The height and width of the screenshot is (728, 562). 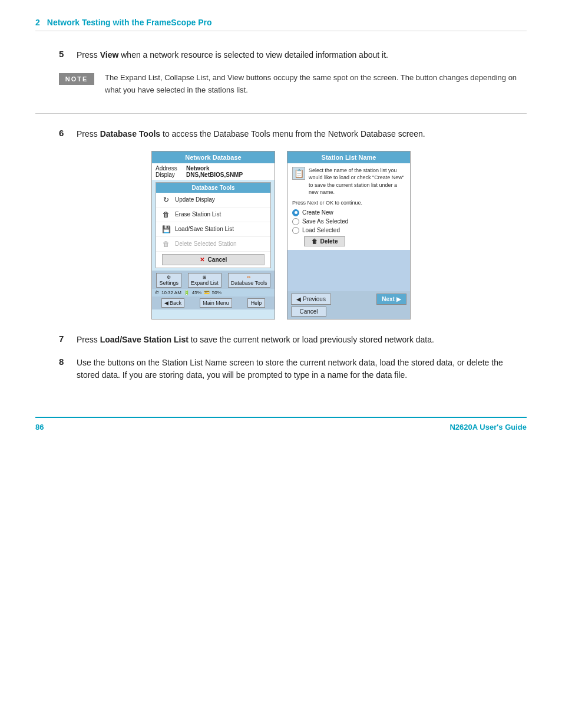 I want to click on radio-create-dot, so click(x=296, y=213).